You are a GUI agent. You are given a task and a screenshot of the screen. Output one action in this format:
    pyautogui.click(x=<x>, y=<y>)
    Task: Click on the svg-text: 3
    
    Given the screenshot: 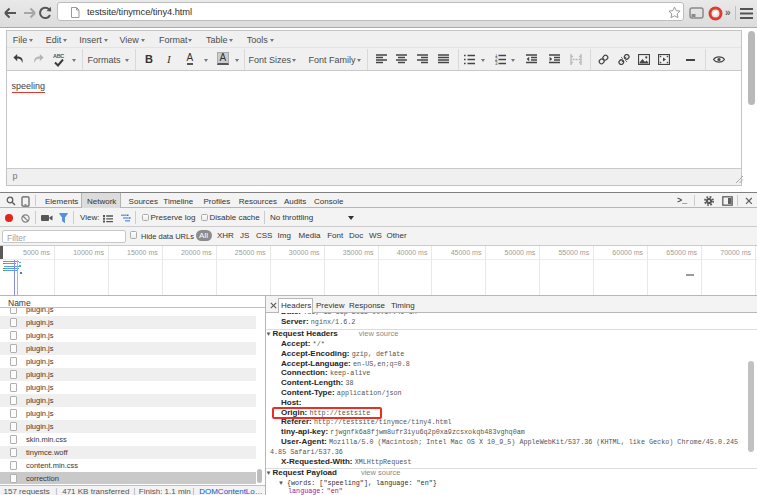 What is the action you would take?
    pyautogui.click(x=496, y=63)
    